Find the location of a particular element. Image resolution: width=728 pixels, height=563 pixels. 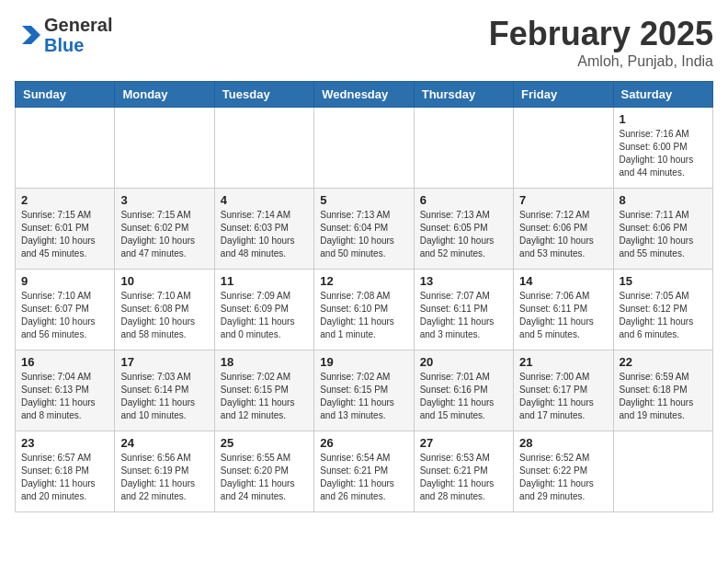

day-info: Sunrise: 7:12 AM Sunset: 6:06 PM Dayligh… is located at coordinates (563, 235).